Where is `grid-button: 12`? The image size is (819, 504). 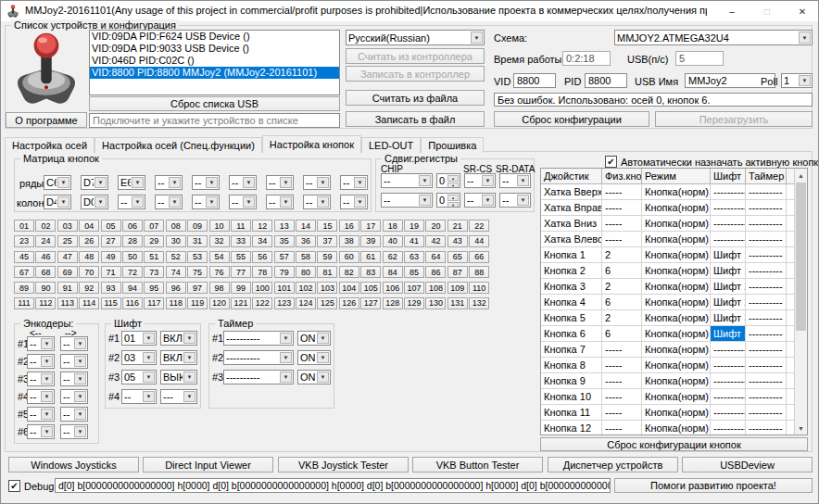
grid-button: 12 is located at coordinates (262, 226).